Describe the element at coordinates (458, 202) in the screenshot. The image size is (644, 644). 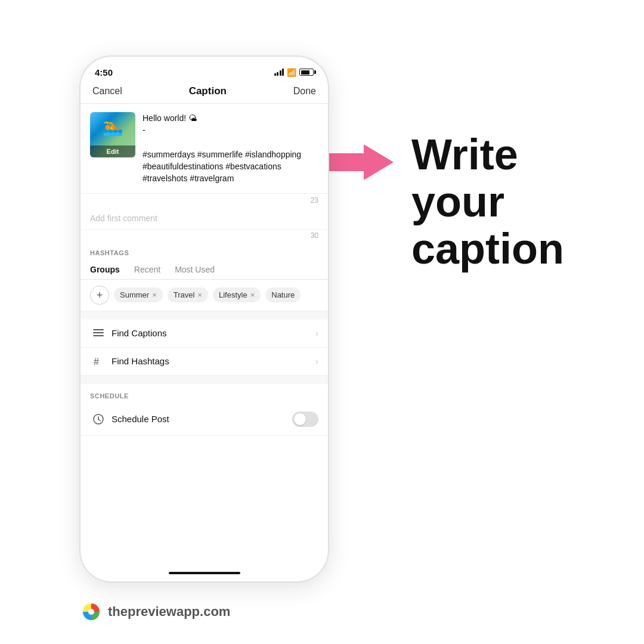
I see `headline-line2: your` at that location.